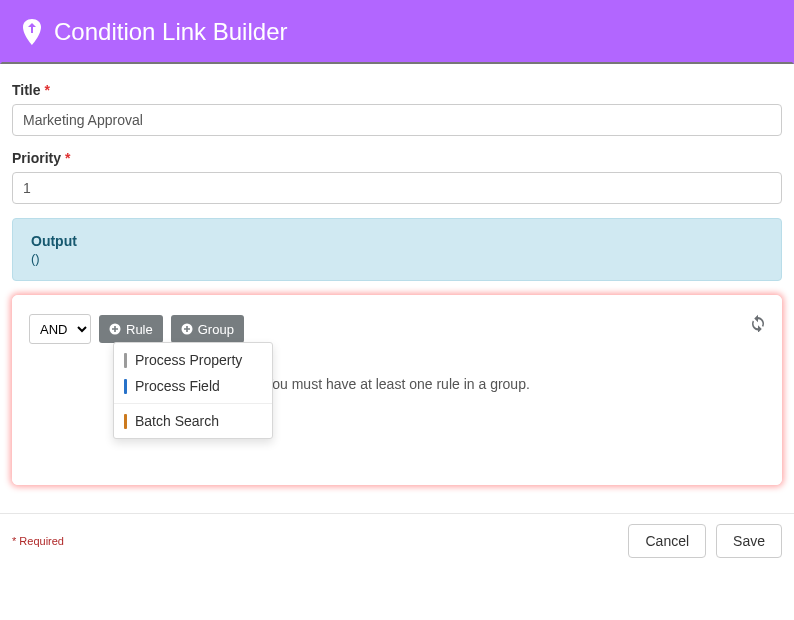  Describe the element at coordinates (60, 329) in the screenshot. I see `operator-select: AND` at that location.